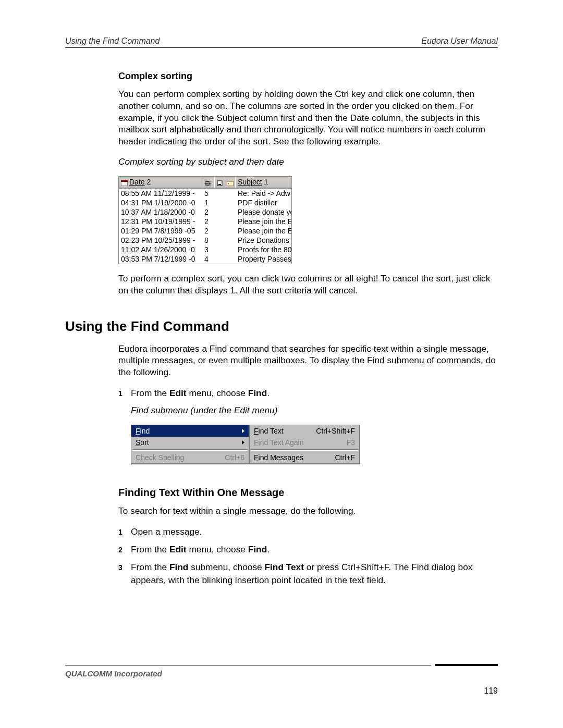  Describe the element at coordinates (149, 182) in the screenshot. I see `date-sort-order: 2` at that location.